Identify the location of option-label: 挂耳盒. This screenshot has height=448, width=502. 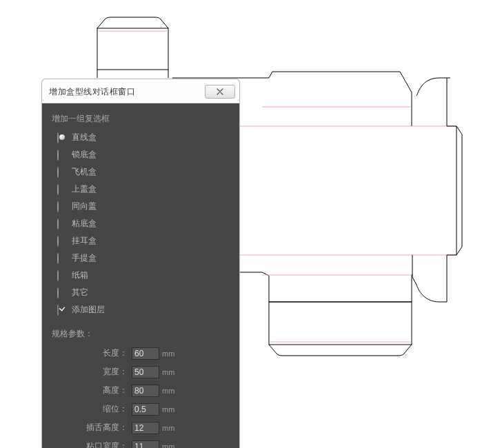
(84, 241).